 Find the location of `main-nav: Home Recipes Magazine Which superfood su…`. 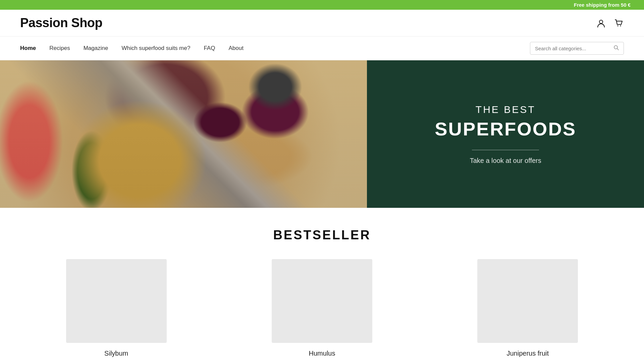

main-nav: Home Recipes Magazine Which superfood su… is located at coordinates (322, 48).